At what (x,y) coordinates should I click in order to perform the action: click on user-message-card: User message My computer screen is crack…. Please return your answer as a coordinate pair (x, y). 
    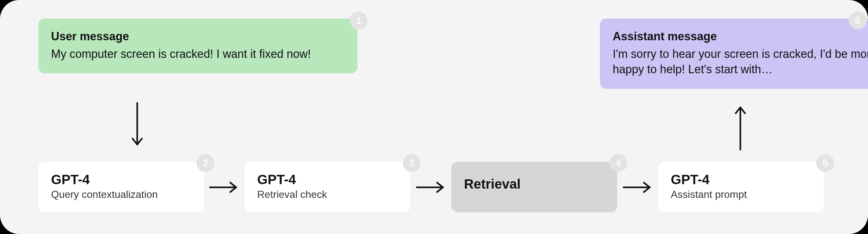
    Looking at the image, I should click on (198, 46).